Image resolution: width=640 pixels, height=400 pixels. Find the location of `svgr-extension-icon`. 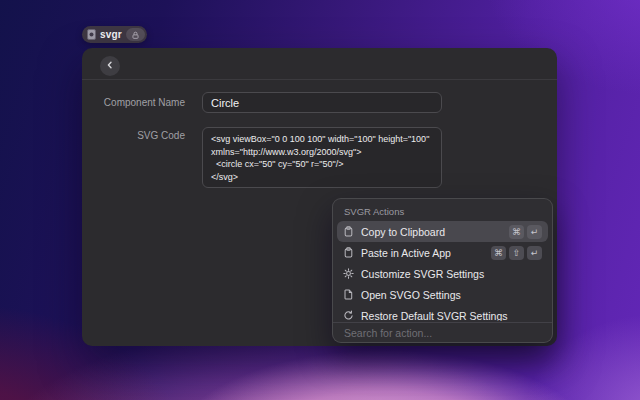

svgr-extension-icon is located at coordinates (92, 35).